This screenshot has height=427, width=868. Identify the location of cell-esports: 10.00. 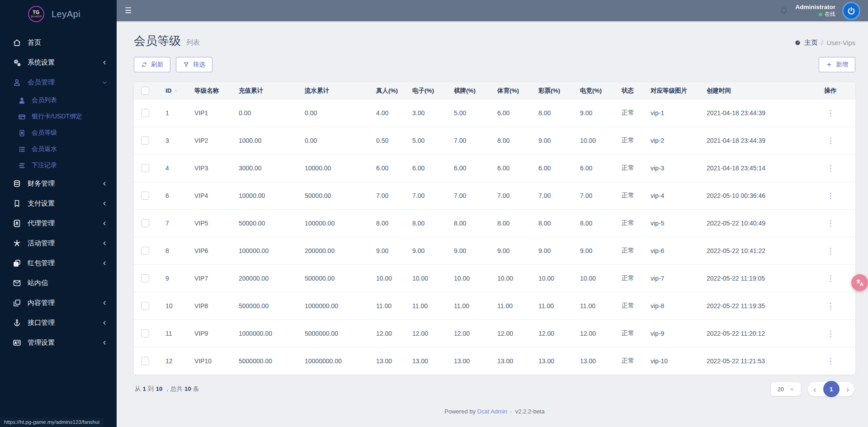
(601, 278).